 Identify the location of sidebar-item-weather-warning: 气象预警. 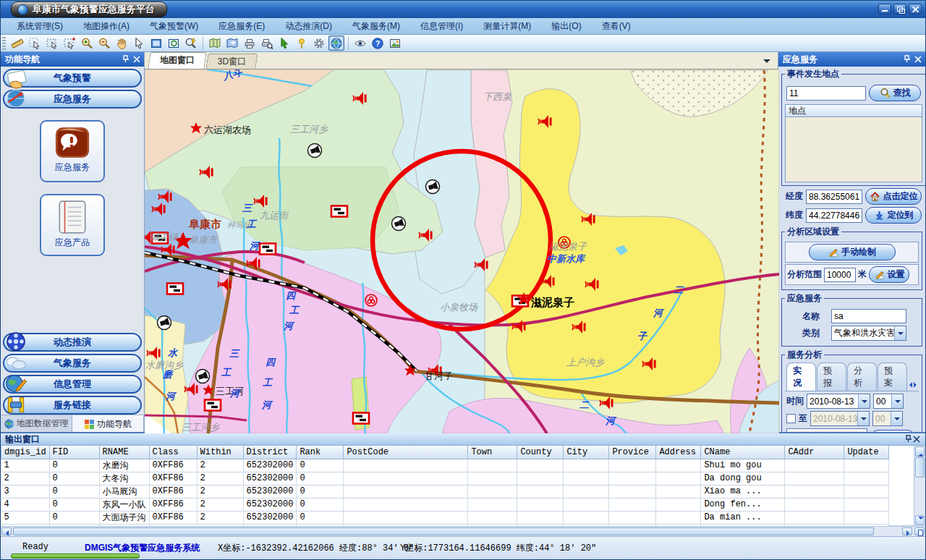
(72, 78).